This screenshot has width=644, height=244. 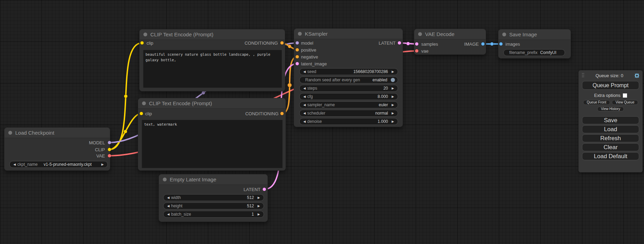 I want to click on node-titlebar: KSampler, so click(x=349, y=34).